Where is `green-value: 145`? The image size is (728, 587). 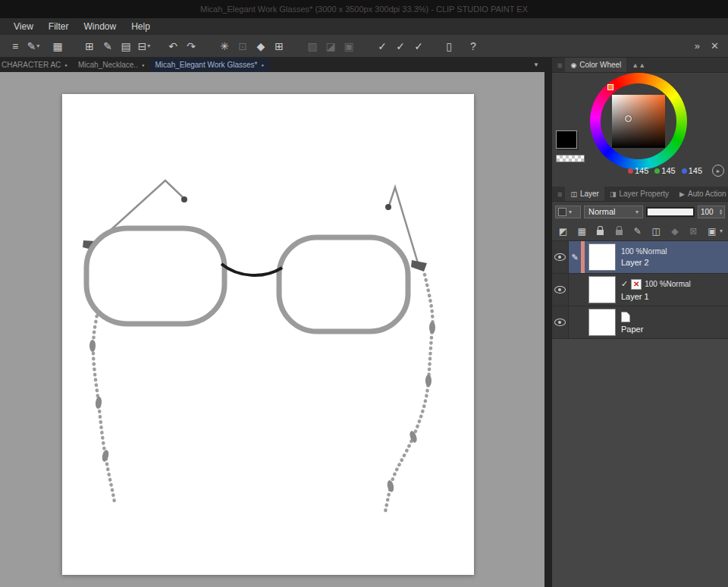
green-value: 145 is located at coordinates (664, 171).